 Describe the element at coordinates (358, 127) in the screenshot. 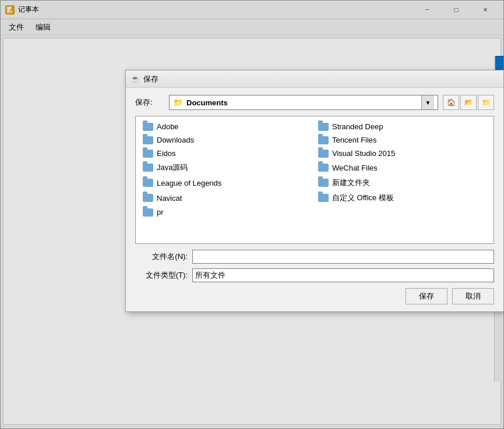

I see `folder-name: Stranded Deep` at that location.